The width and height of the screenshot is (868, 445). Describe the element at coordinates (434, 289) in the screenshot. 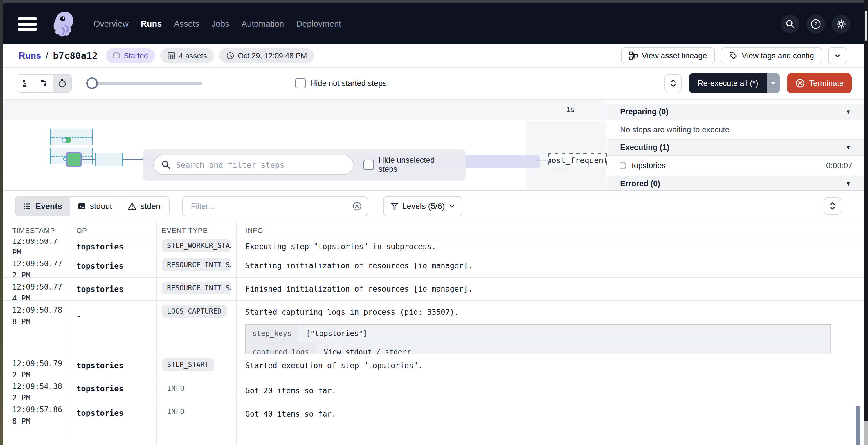

I see `log-row: 12:09:50.774 PM topstories RESOURCE_INIT…` at that location.